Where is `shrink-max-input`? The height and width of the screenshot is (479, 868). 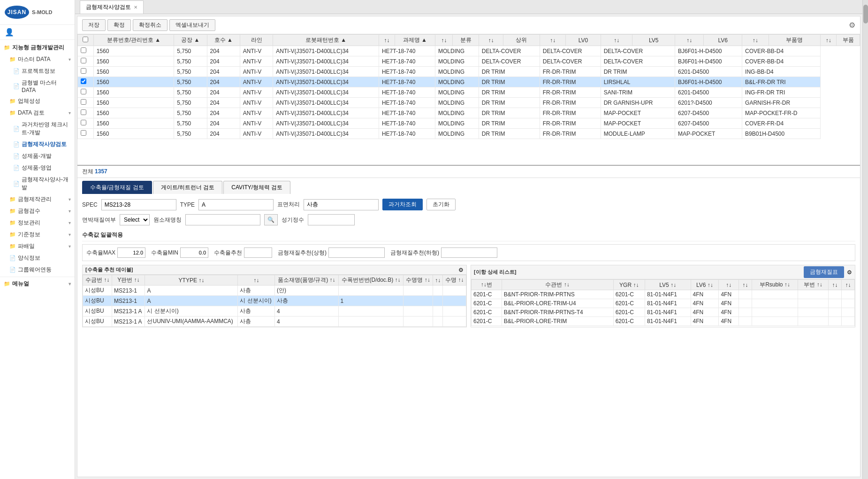
shrink-max-input is located at coordinates (131, 253).